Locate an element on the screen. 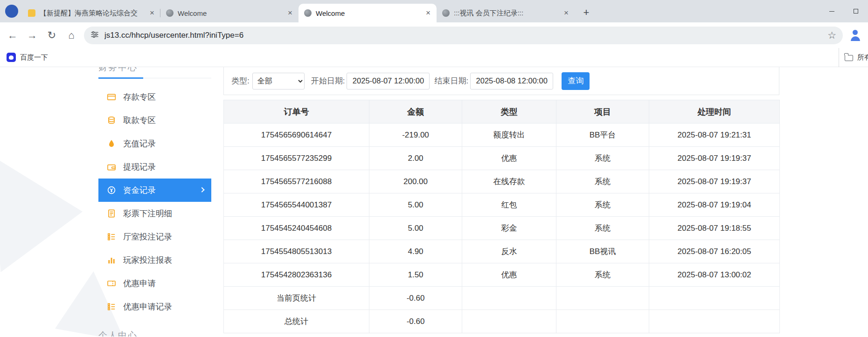 The image size is (868, 337). table-cell: 1754565690614647 is located at coordinates (297, 135).